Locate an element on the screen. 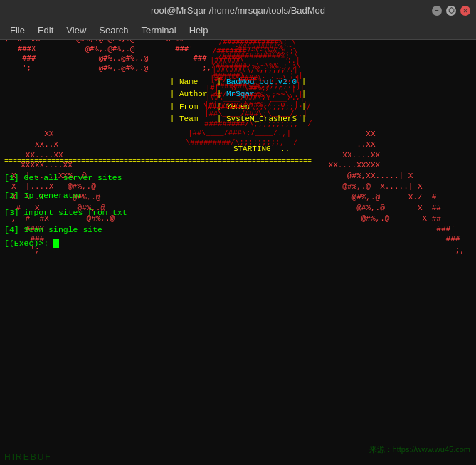 The width and height of the screenshot is (476, 465). hirebuf-label: HIREBUF is located at coordinates (28, 457).